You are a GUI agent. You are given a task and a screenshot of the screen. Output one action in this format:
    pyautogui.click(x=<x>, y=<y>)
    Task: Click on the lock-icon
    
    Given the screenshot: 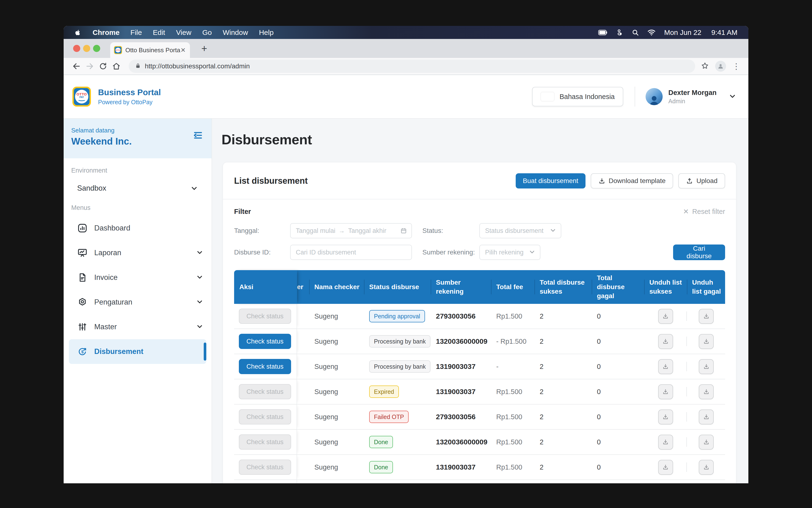 What is the action you would take?
    pyautogui.click(x=138, y=67)
    